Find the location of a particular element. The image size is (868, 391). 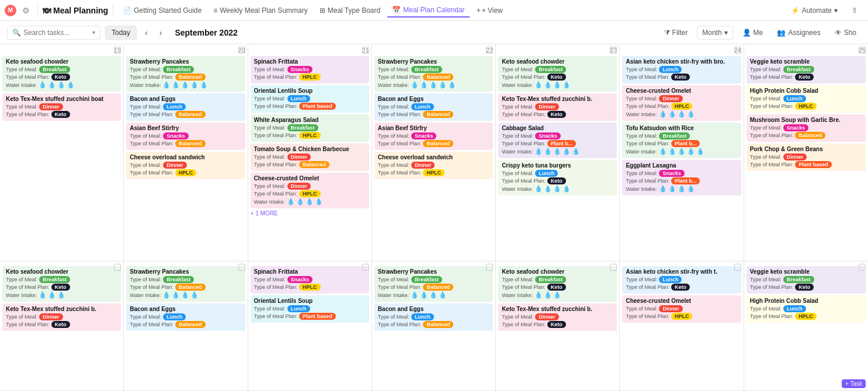

more-link: + 1 MORE is located at coordinates (310, 214).